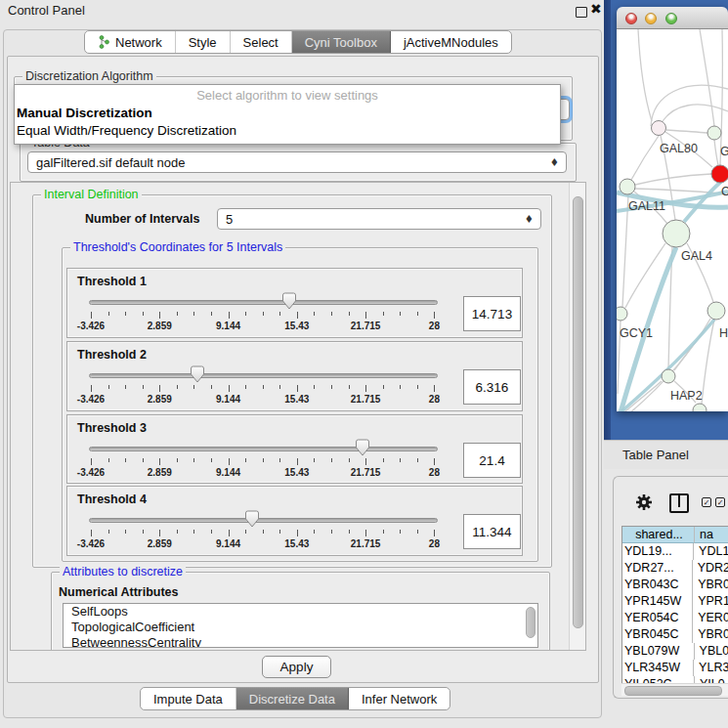  I want to click on cell-shared-name: YER054C, so click(658, 618).